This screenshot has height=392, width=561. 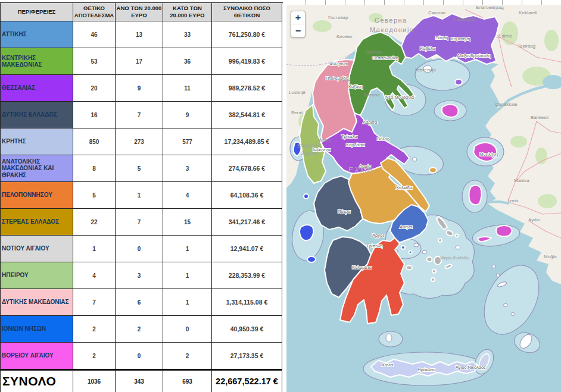 I want to click on map-island-chios, so click(x=475, y=195).